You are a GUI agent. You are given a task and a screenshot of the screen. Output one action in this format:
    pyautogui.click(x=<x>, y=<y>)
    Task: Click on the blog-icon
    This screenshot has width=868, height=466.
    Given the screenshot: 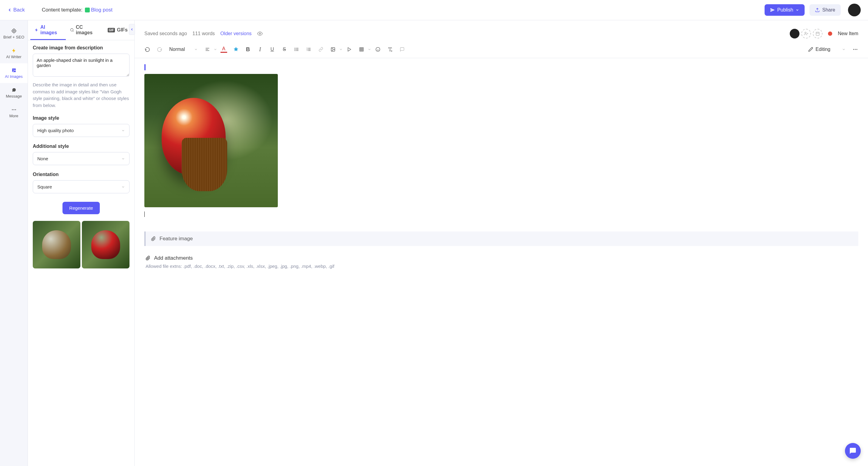 What is the action you would take?
    pyautogui.click(x=87, y=10)
    